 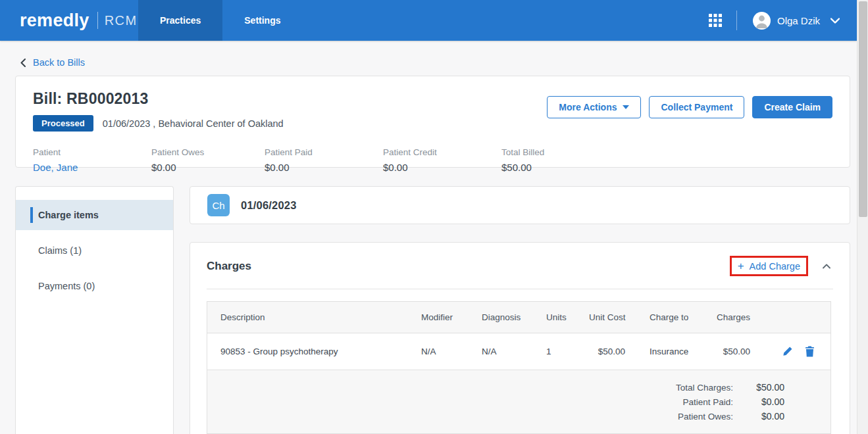 I want to click on sidebar-item-payments: Payments (0), so click(x=95, y=286).